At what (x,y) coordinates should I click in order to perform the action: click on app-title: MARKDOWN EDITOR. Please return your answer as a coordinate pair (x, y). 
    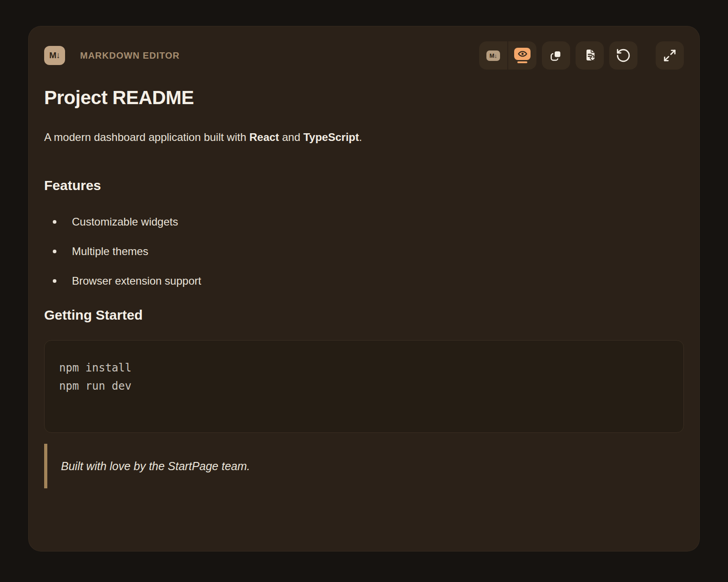
    Looking at the image, I should click on (130, 55).